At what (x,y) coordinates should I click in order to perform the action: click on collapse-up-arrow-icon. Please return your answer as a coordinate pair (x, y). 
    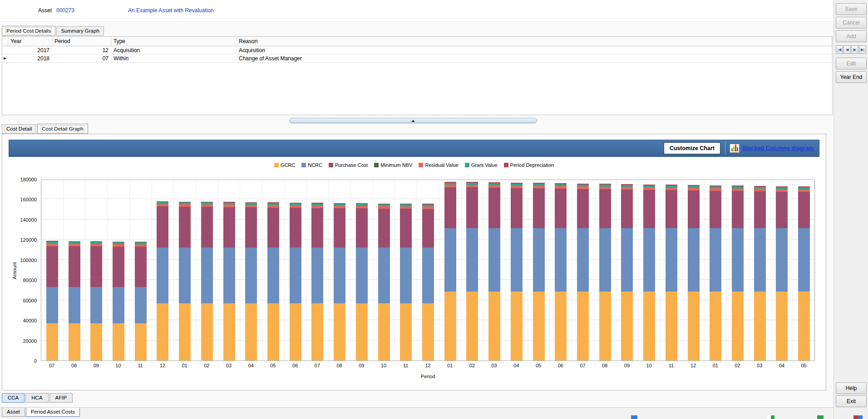
    Looking at the image, I should click on (413, 121).